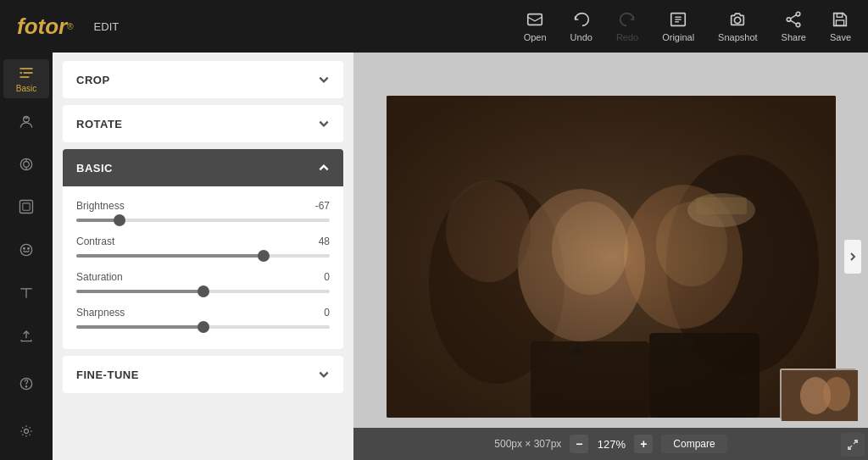 The image size is (868, 460). I want to click on chevron-right-icon, so click(853, 257).